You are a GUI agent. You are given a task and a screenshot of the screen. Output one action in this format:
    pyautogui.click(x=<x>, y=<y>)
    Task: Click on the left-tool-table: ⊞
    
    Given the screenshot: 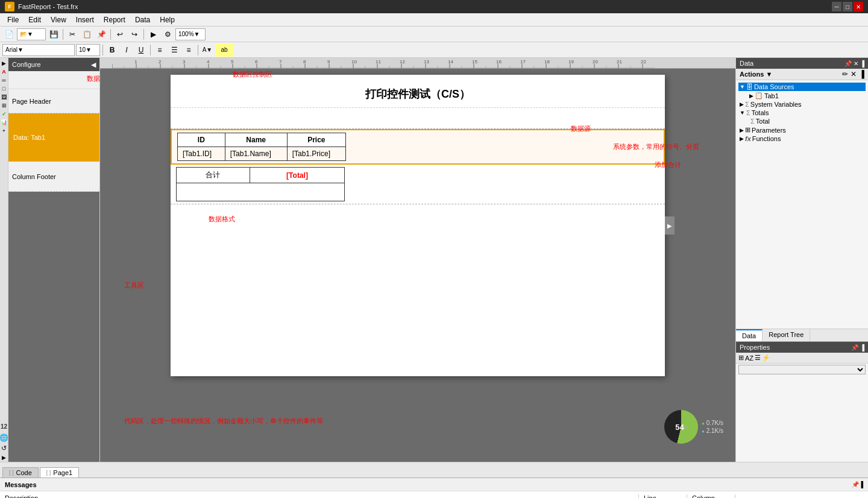 What is the action you would take?
    pyautogui.click(x=4, y=106)
    